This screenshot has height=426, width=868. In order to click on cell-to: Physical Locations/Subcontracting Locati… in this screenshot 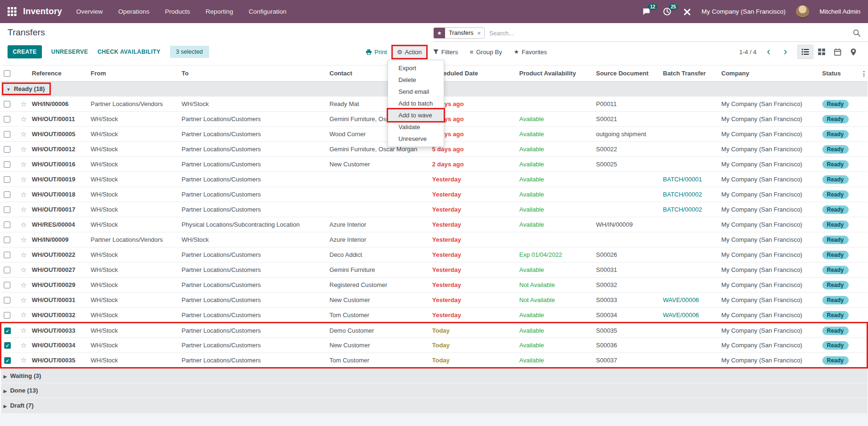, I will do `click(253, 225)`.